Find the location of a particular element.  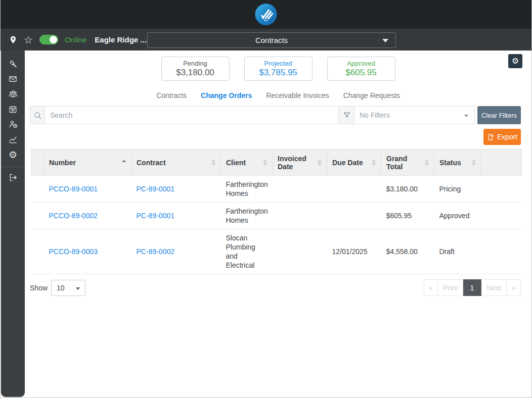

card-label: Approved is located at coordinates (361, 64).